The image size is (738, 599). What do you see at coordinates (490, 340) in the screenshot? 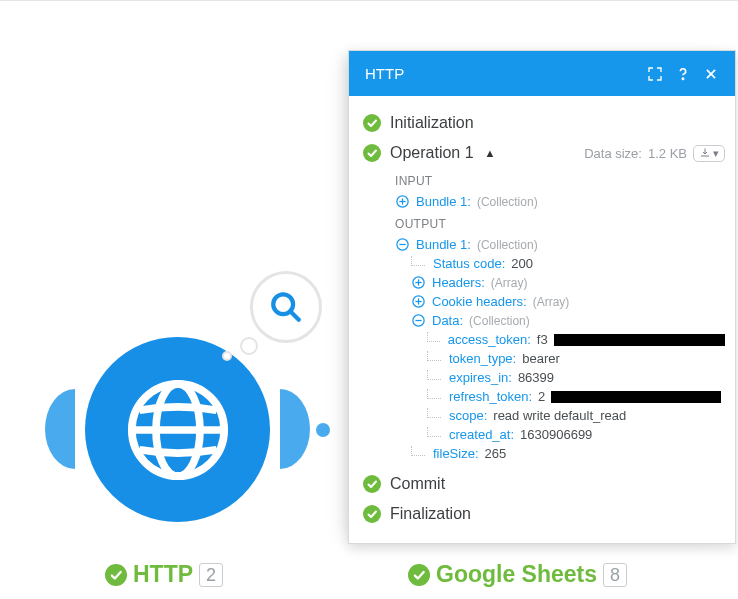
I see `field-key: access_token:` at bounding box center [490, 340].